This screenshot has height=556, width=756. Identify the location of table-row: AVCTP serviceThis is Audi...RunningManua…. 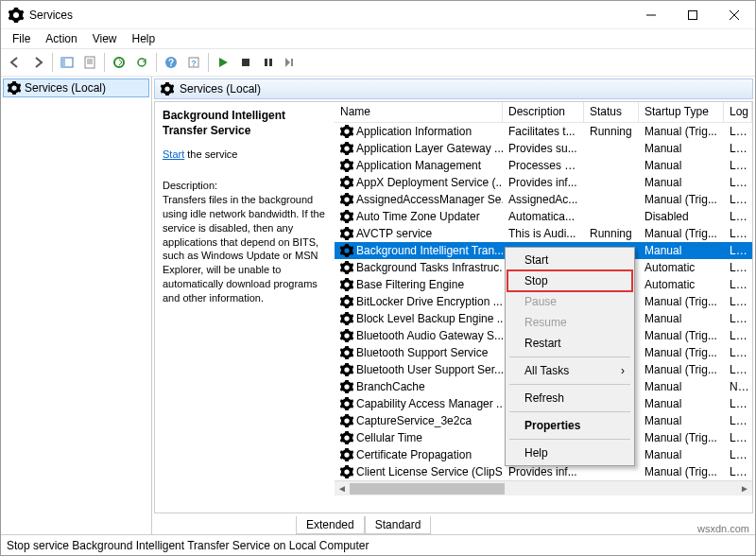
(543, 234).